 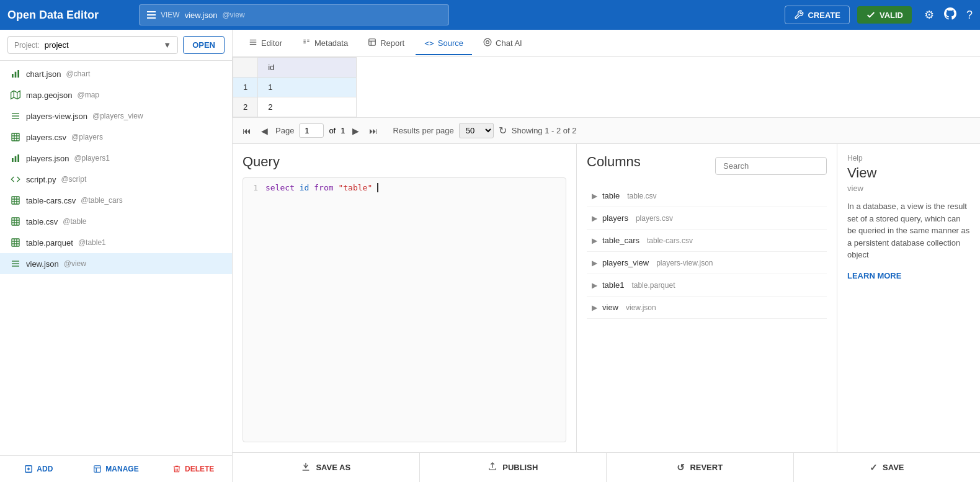 What do you see at coordinates (295, 107) in the screenshot?
I see `table-row: 2 2` at bounding box center [295, 107].